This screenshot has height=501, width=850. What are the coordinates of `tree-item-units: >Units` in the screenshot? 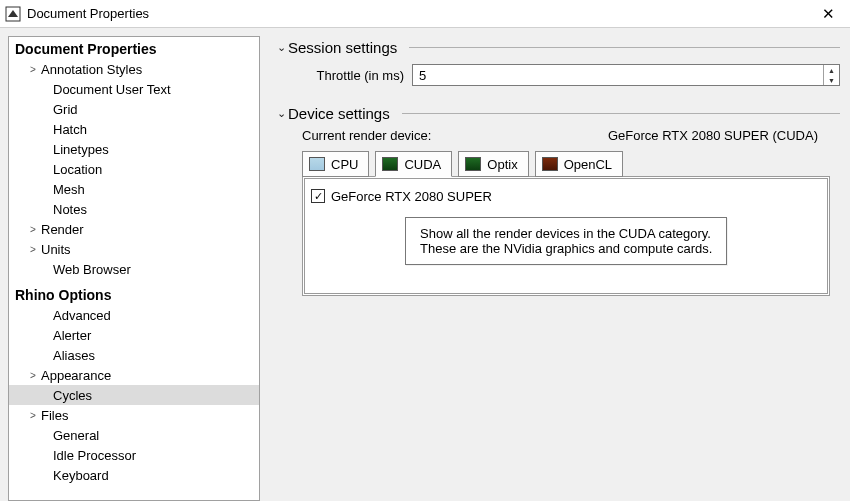 It's located at (134, 249).